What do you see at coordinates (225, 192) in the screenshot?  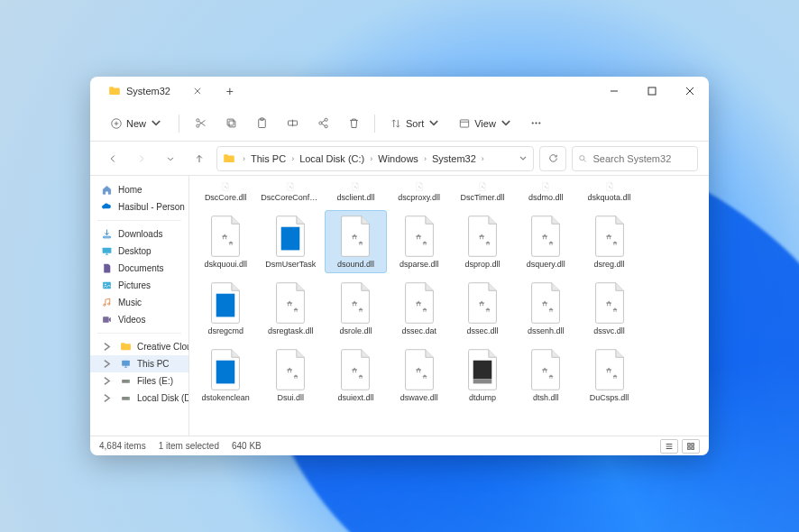 I see `file-item: DscCore.dll` at bounding box center [225, 192].